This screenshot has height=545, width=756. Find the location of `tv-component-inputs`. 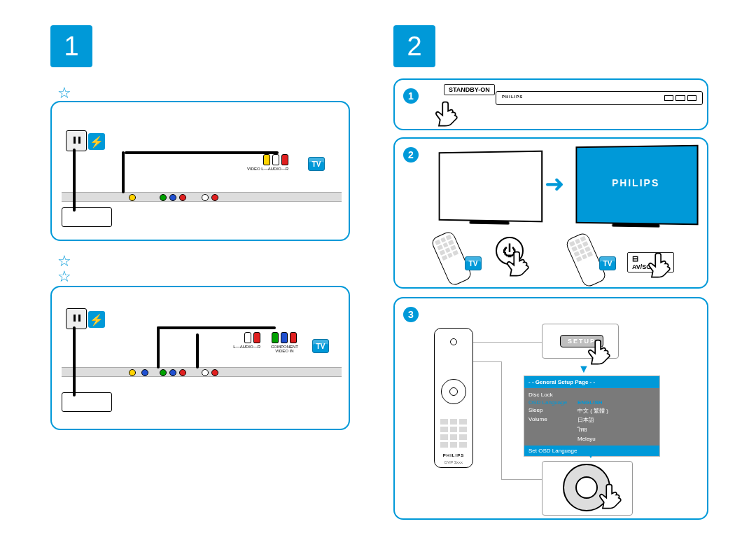

tv-component-inputs is located at coordinates (284, 338).